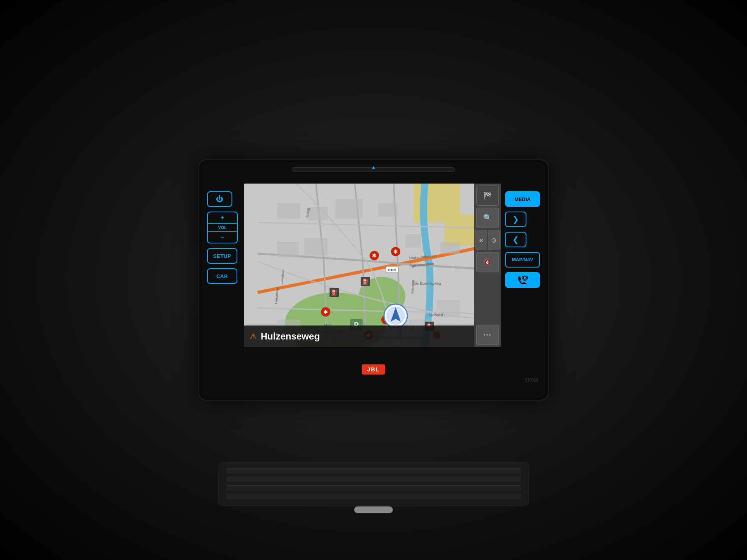  What do you see at coordinates (223, 238) in the screenshot?
I see `left-controls: ⏻ + VOL − SETUP CAR` at bounding box center [223, 238].